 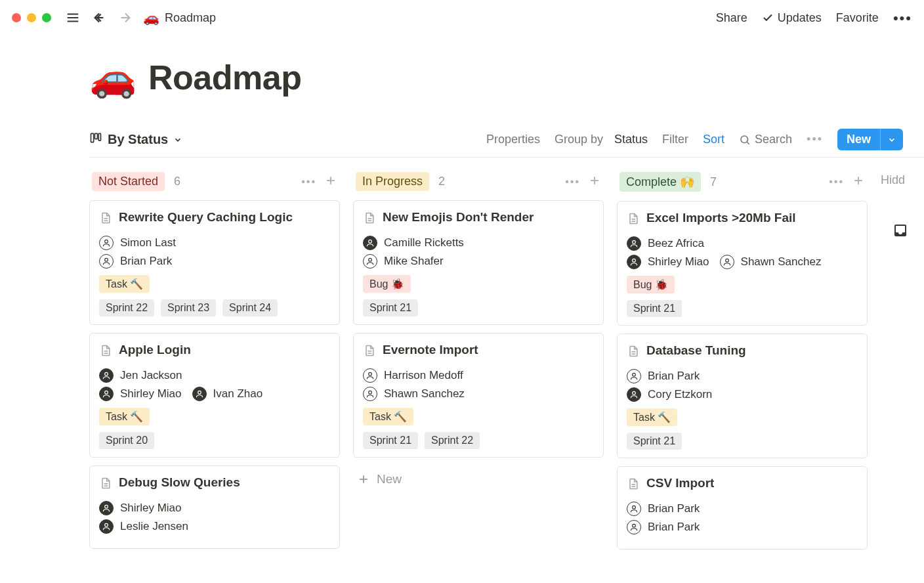 What do you see at coordinates (215, 507) in the screenshot?
I see `card: Debug Slow Queries Shirley Miao Leslie J…` at bounding box center [215, 507].